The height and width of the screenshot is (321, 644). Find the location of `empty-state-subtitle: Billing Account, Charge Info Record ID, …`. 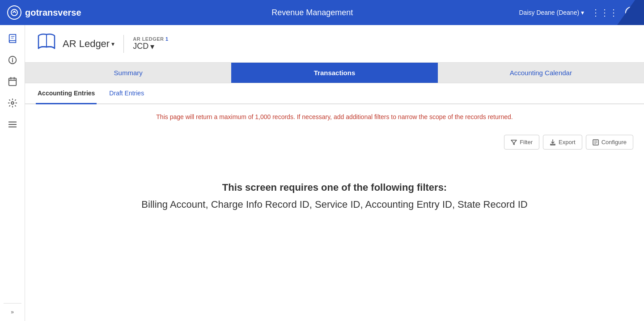

empty-state-subtitle: Billing Account, Charge Info Record ID, … is located at coordinates (335, 205).